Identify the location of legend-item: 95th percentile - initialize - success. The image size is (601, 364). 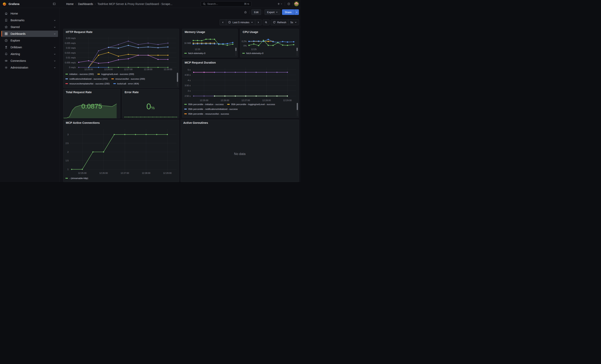
(204, 104).